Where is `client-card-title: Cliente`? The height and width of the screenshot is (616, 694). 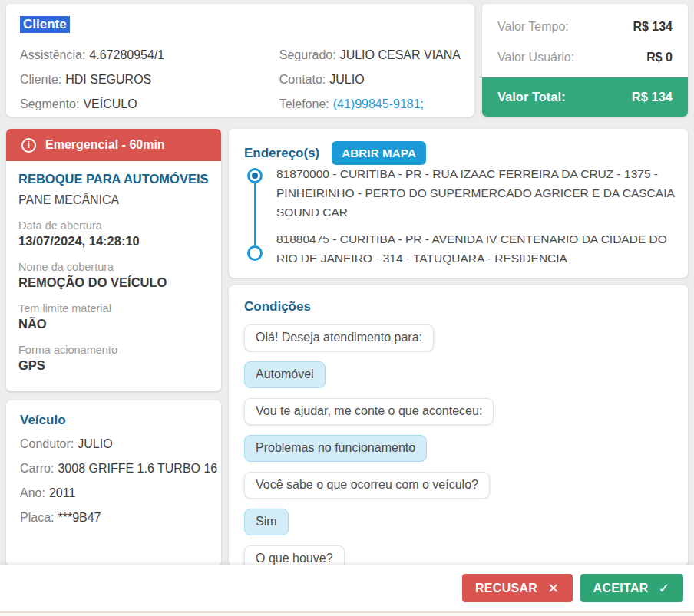
client-card-title: Cliente is located at coordinates (45, 25).